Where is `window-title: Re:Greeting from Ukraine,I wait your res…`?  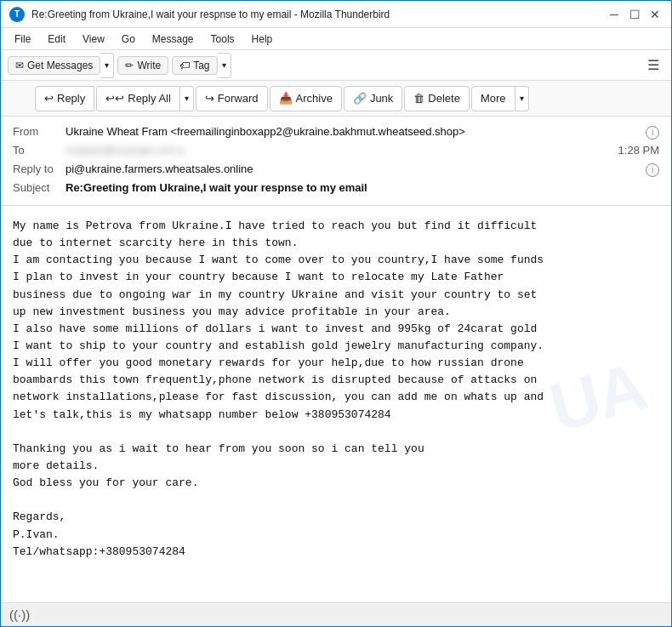 window-title: Re:Greeting from Ukraine,I wait your res… is located at coordinates (319, 14).